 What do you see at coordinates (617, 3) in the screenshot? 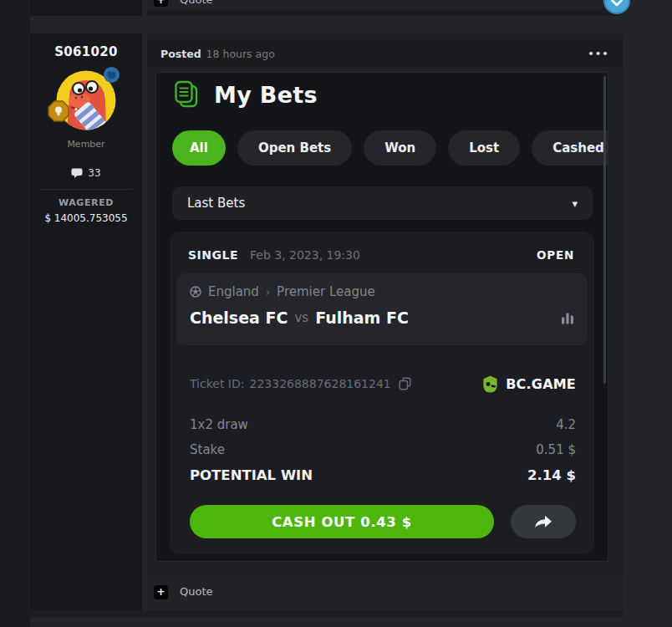
I see `chevron-down-icon` at bounding box center [617, 3].